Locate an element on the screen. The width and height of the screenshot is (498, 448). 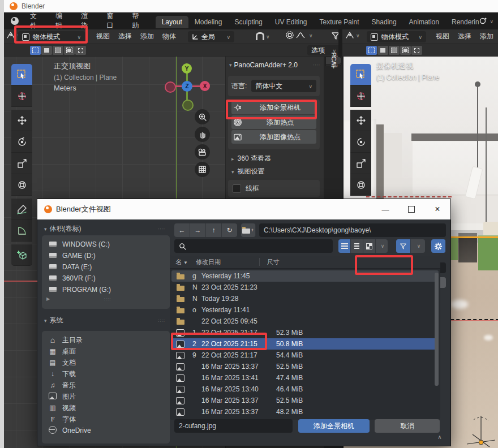
navigation-gizmo: Y Z X is located at coordinates (190, 87).